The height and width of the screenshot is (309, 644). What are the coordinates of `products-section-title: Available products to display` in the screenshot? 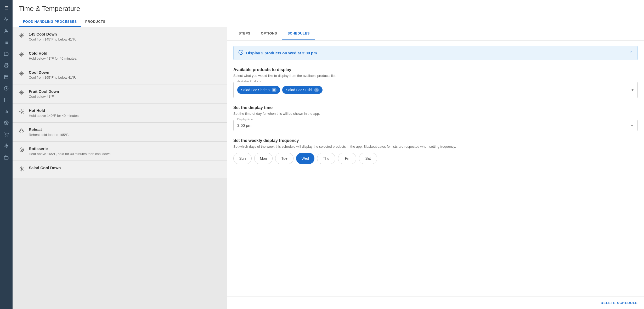 It's located at (436, 70).